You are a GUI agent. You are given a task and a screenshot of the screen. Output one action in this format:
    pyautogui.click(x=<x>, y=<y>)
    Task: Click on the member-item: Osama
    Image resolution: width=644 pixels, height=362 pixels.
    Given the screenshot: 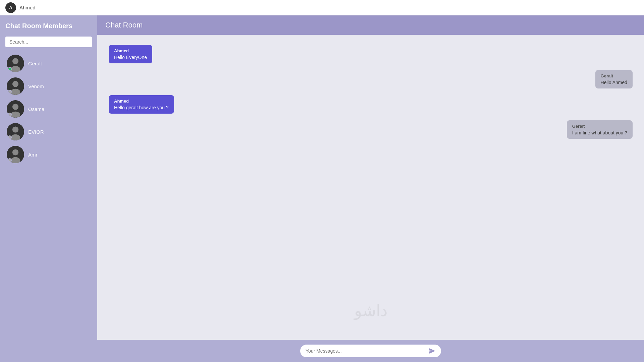 What is the action you would take?
    pyautogui.click(x=49, y=109)
    